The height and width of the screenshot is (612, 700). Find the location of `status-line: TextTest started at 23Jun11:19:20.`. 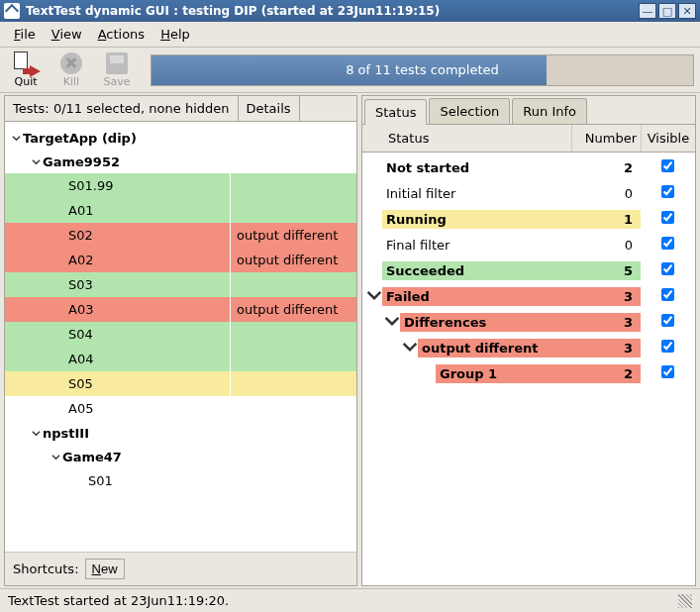

status-line: TextTest started at 23Jun11:19:20. is located at coordinates (350, 600).